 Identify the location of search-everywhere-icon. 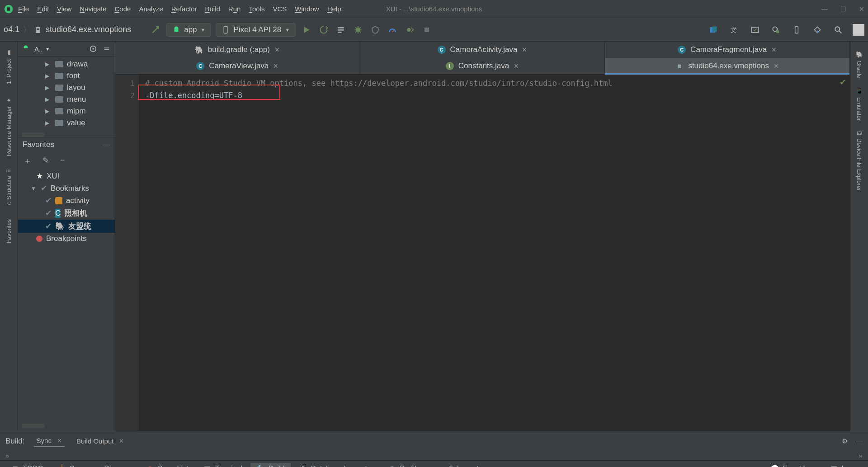
(838, 30).